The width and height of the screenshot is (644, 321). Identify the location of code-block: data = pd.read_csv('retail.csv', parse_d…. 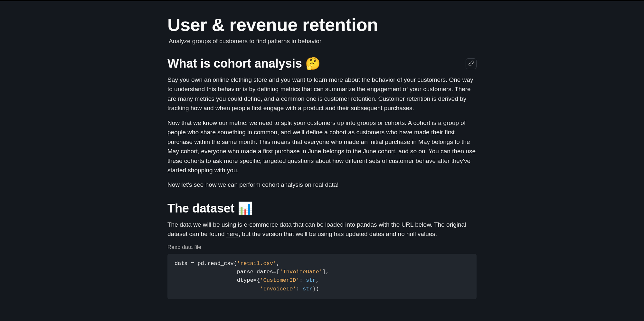
(322, 276).